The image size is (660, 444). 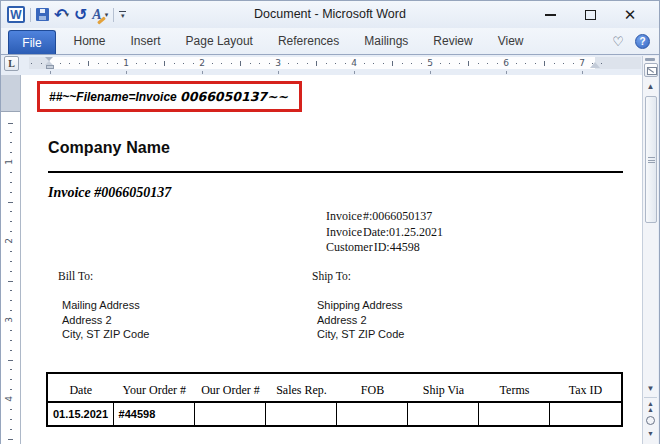 What do you see at coordinates (650, 407) in the screenshot?
I see `previous-page-icon: ▲▲` at bounding box center [650, 407].